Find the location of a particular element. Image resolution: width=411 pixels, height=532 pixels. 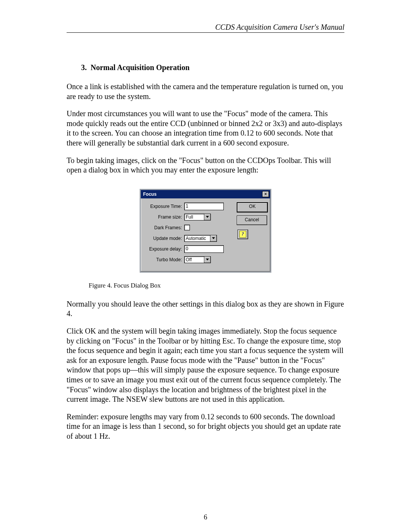

paragraph: Once a link is established with the came… is located at coordinates (206, 91).